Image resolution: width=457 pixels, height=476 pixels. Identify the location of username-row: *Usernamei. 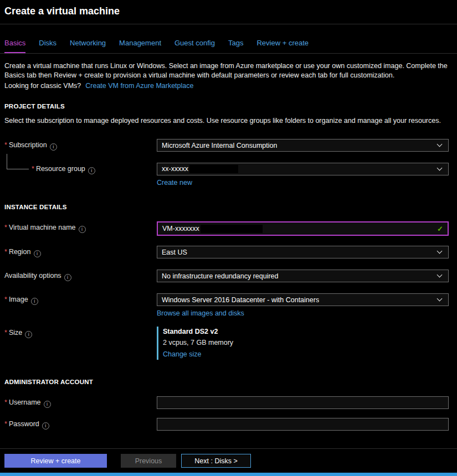
(227, 403).